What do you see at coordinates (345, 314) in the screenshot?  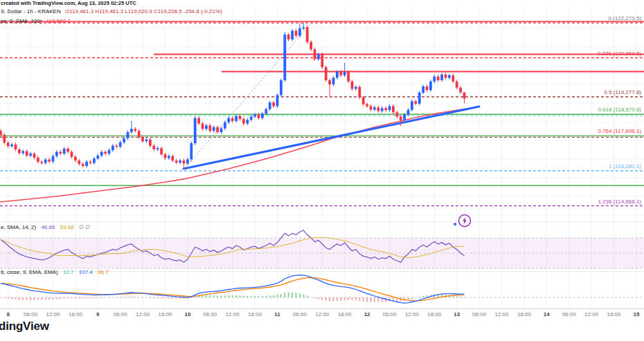 I see `time-label: 18:00` at bounding box center [345, 314].